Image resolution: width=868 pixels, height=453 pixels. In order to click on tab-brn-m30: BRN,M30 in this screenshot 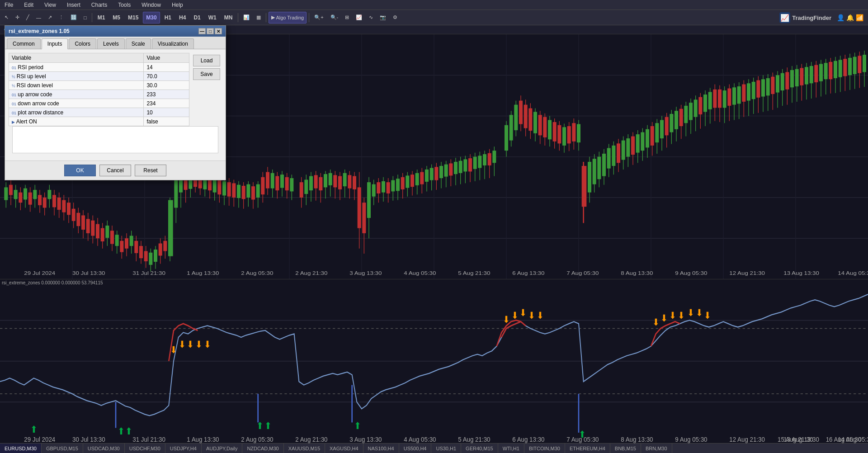, I will do `click(656, 448)`.